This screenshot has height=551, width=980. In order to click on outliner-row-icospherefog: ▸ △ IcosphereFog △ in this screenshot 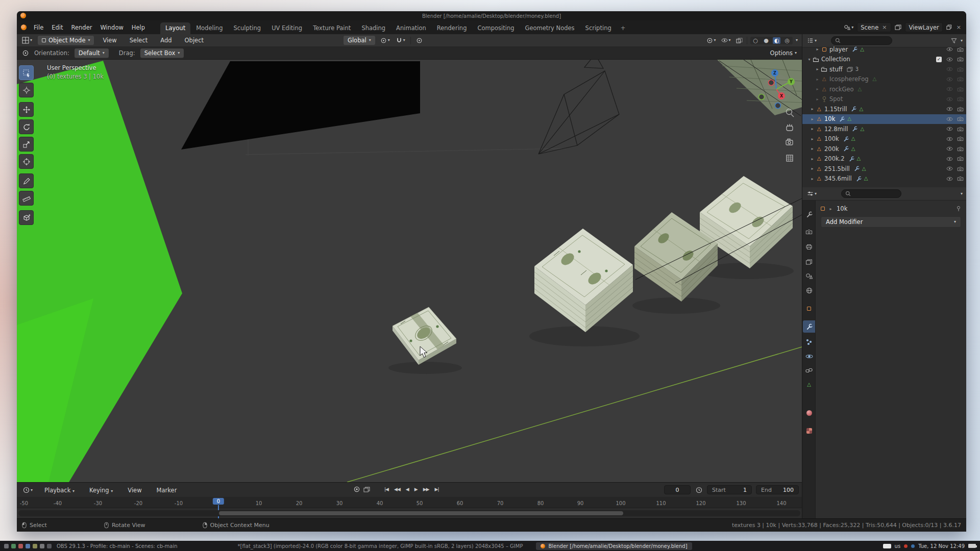, I will do `click(884, 80)`.